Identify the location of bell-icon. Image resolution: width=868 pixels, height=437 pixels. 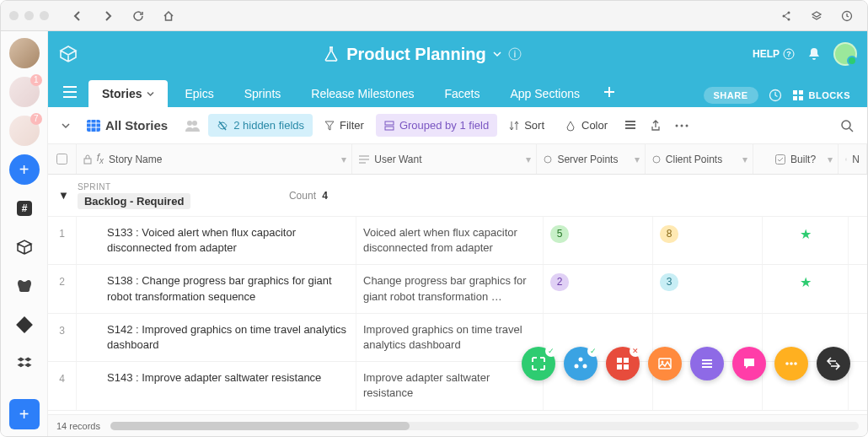
(814, 54).